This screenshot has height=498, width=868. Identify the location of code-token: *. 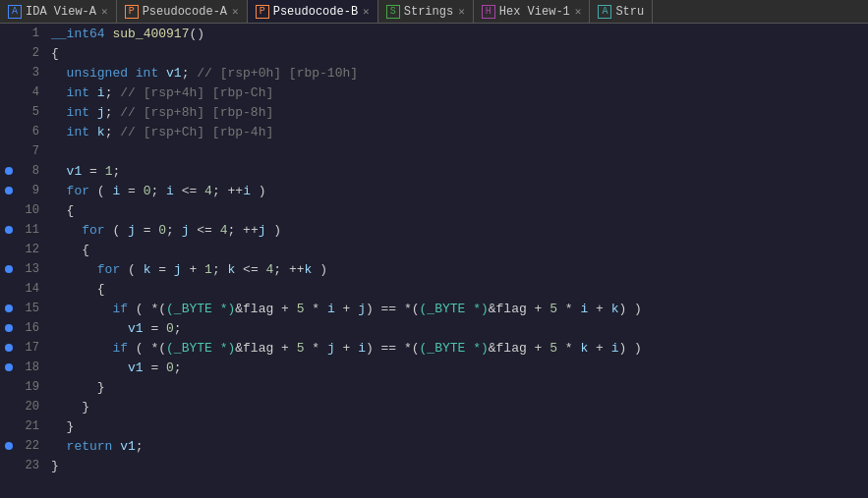
(317, 308).